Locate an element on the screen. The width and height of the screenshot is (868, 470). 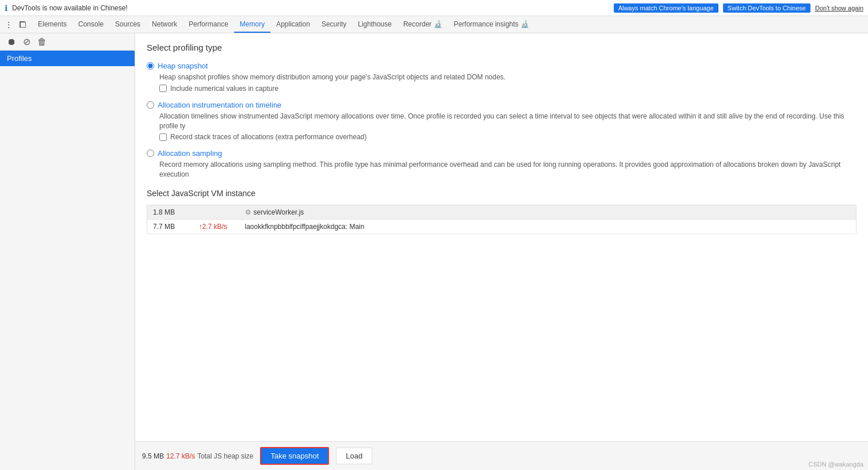
sidebar-item-profiles: Profiles is located at coordinates (67, 59).